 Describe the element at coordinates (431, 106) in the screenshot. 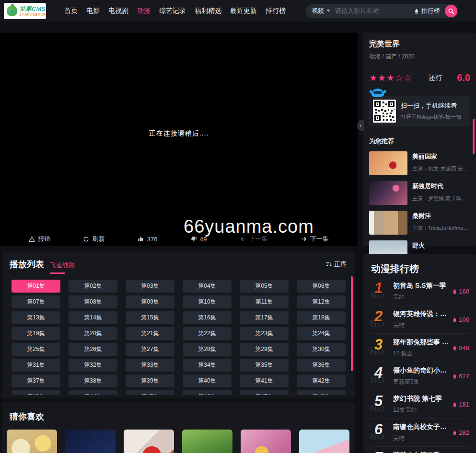

I see `qr-caption: 扫一扫，手机继续看` at that location.